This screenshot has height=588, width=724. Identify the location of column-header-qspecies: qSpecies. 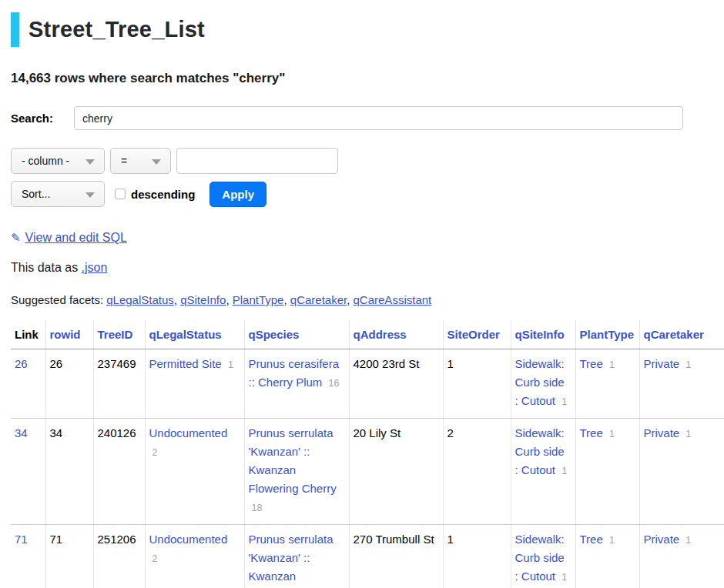
(297, 335).